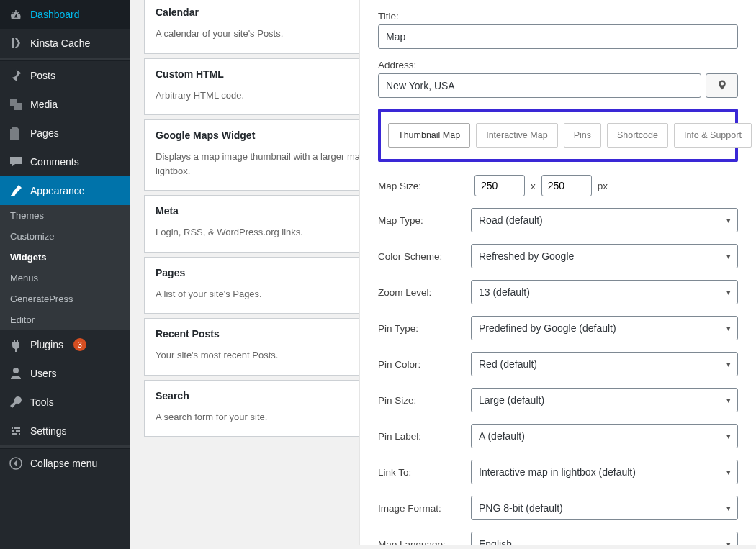 The image size is (756, 549). Describe the element at coordinates (80, 345) in the screenshot. I see `plugin-update-badge: 3` at that location.